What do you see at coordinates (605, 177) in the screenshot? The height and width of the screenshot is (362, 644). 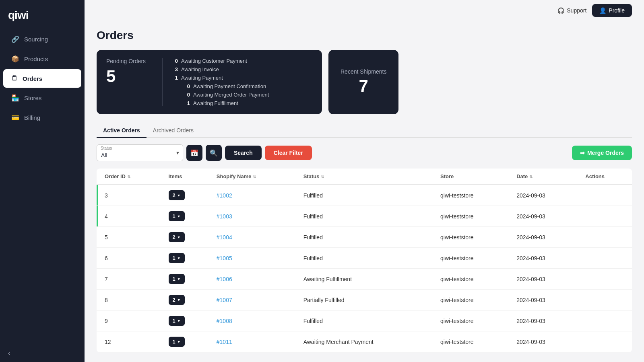 I see `col-actions: Actions` at bounding box center [605, 177].